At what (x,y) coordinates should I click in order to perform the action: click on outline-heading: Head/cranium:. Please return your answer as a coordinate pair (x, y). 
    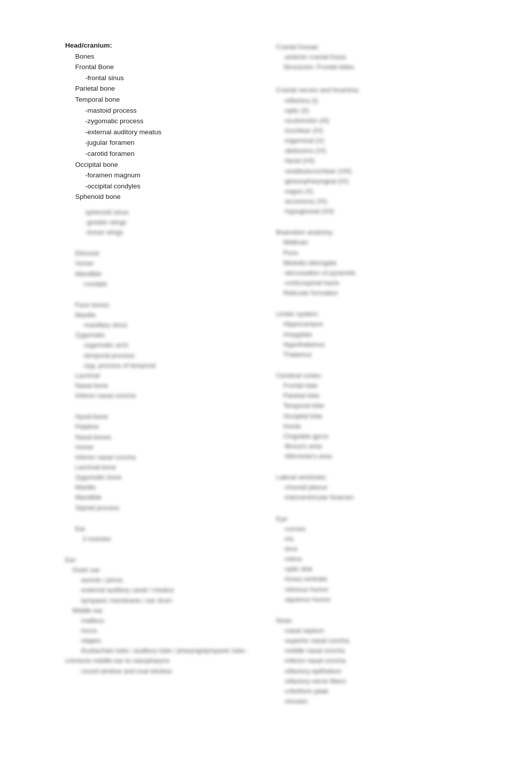
    Looking at the image, I should click on (160, 46).